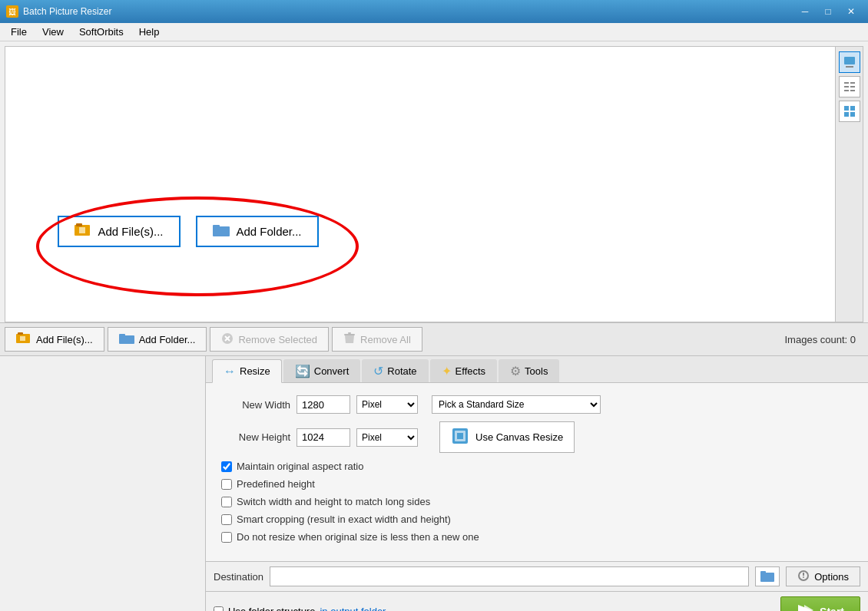 The height and width of the screenshot is (611, 868). What do you see at coordinates (767, 576) in the screenshot?
I see `destination-folder-button` at bounding box center [767, 576].